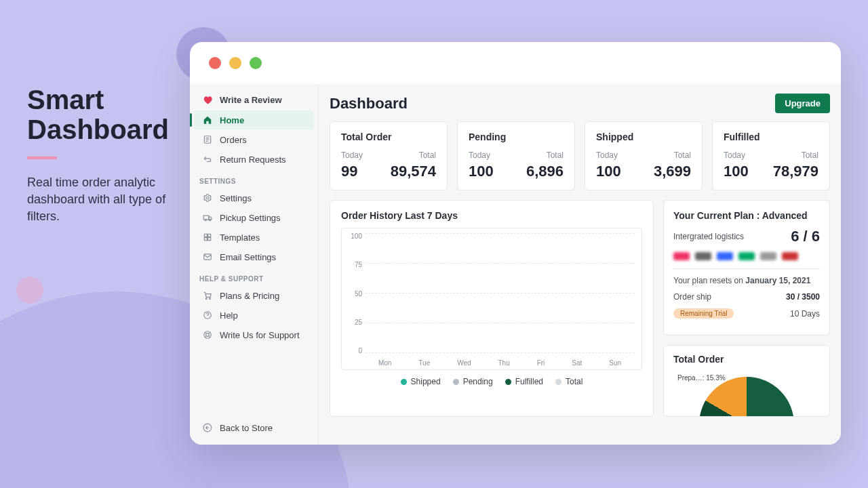 The height and width of the screenshot is (488, 868). I want to click on order-history-chart: 1007550250 MonTueWedThuFriSatSun, so click(492, 299).